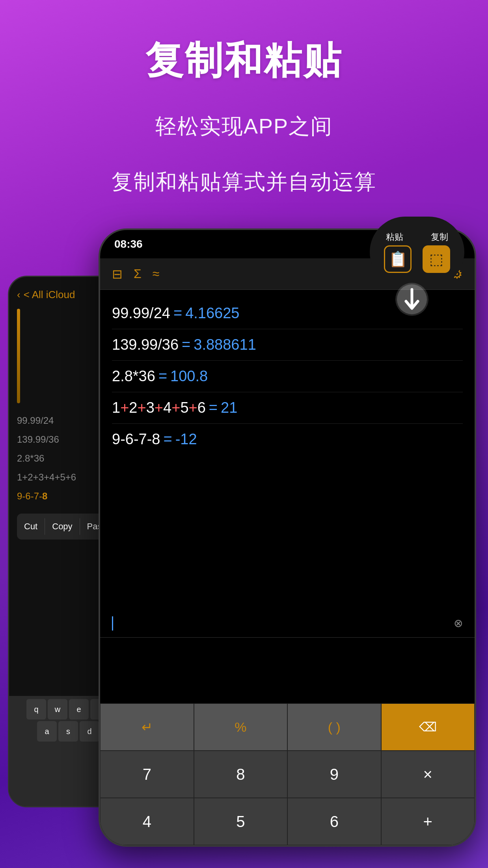 Image resolution: width=488 pixels, height=868 pixels. What do you see at coordinates (136, 440) in the screenshot?
I see `calc-expr-5: 9-6-7-8` at bounding box center [136, 440].